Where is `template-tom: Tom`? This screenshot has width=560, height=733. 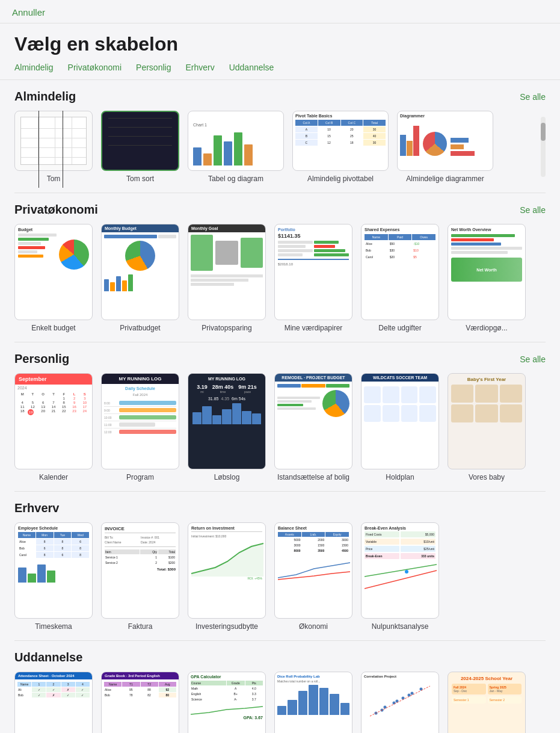
template-tom: Tom is located at coordinates (54, 147).